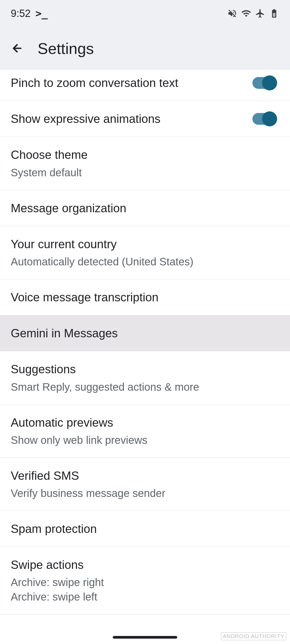 The width and height of the screenshot is (290, 644). What do you see at coordinates (145, 119) in the screenshot?
I see `setting-expressive-animations: Show expressive animations` at bounding box center [145, 119].